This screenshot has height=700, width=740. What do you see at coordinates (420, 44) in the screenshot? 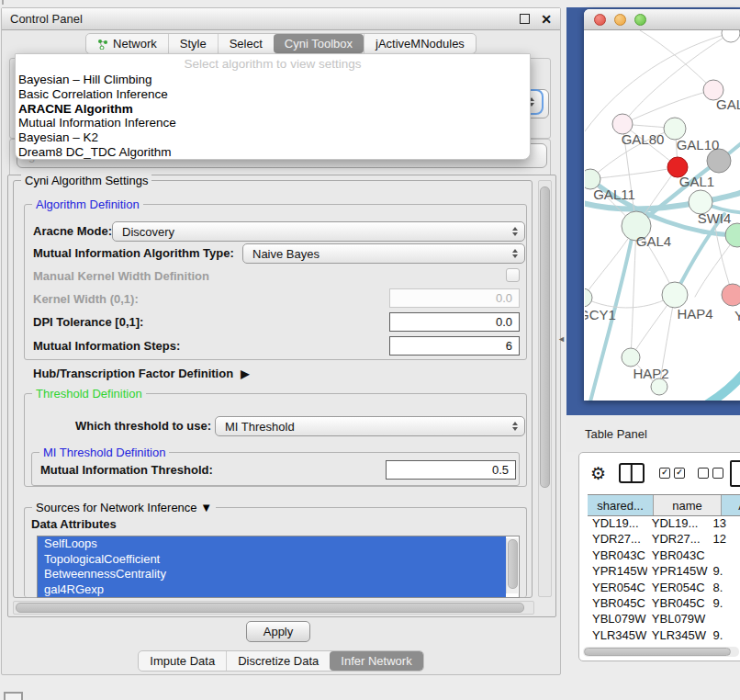
I see `tab-jactivemnodules: jActiveMNodules` at bounding box center [420, 44].